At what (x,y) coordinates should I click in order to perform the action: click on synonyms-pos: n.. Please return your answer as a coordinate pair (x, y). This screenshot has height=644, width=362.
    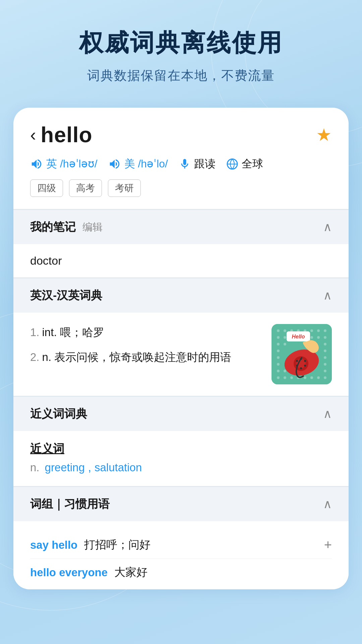
    Looking at the image, I should click on (35, 468).